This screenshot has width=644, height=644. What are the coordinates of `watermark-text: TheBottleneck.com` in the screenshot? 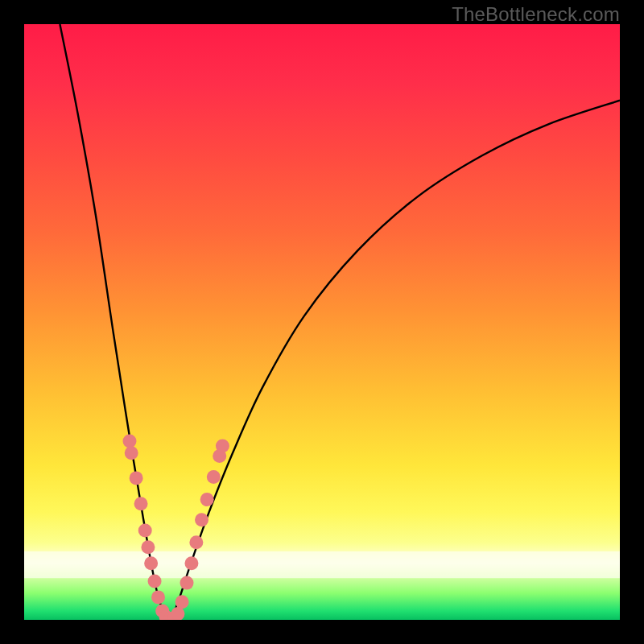 It's located at (536, 14).